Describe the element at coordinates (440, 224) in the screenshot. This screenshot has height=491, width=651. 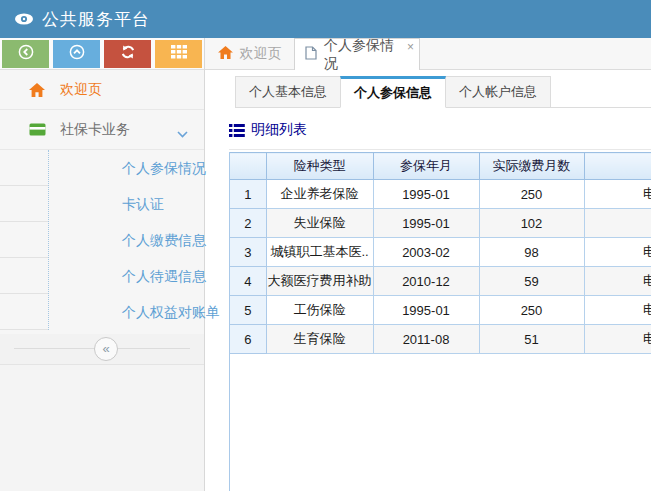
I see `table-row: 2 失业保险 1995-01 102` at that location.